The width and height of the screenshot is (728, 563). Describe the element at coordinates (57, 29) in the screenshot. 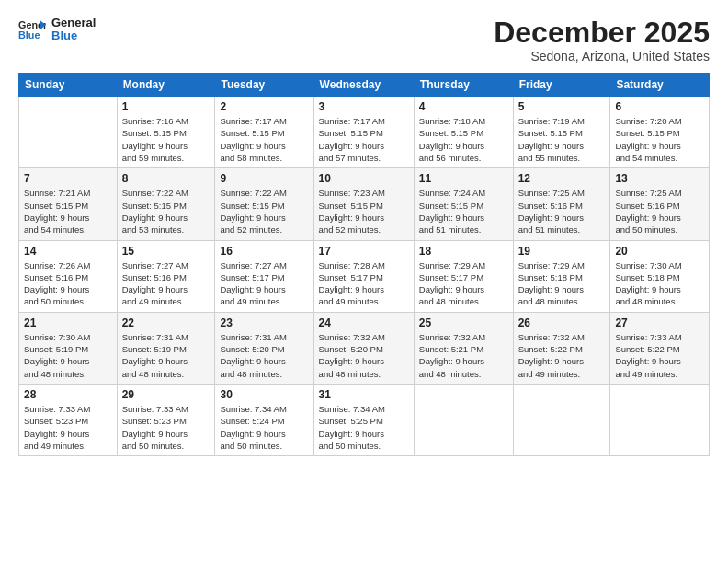

I see `logo: General Blue General Blue` at that location.